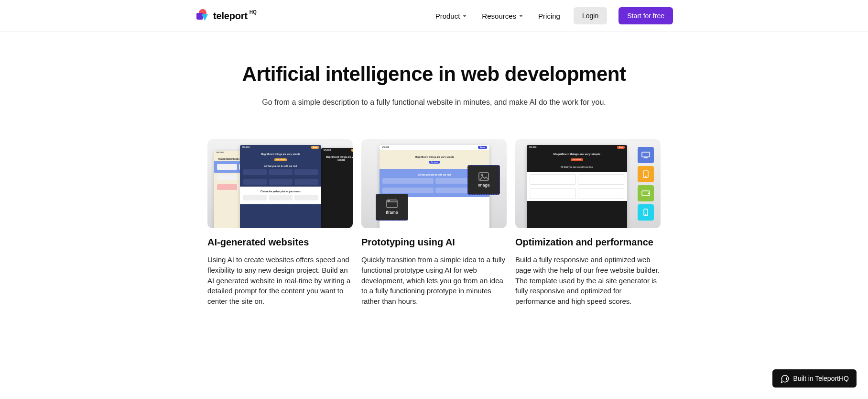 Image resolution: width=868 pixels, height=399 pixels. Describe the element at coordinates (448, 16) in the screenshot. I see `nav-product-label: Product` at that location.